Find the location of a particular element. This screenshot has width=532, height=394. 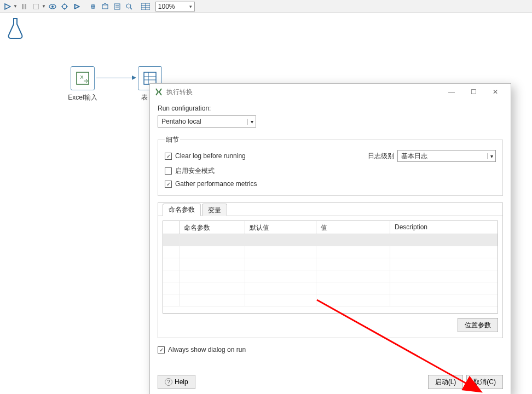

run-icon is located at coordinates (8, 7).